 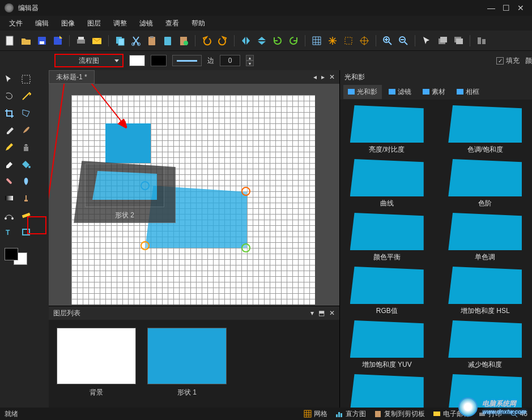 I want to click on paste-special-icon, so click(x=184, y=41).